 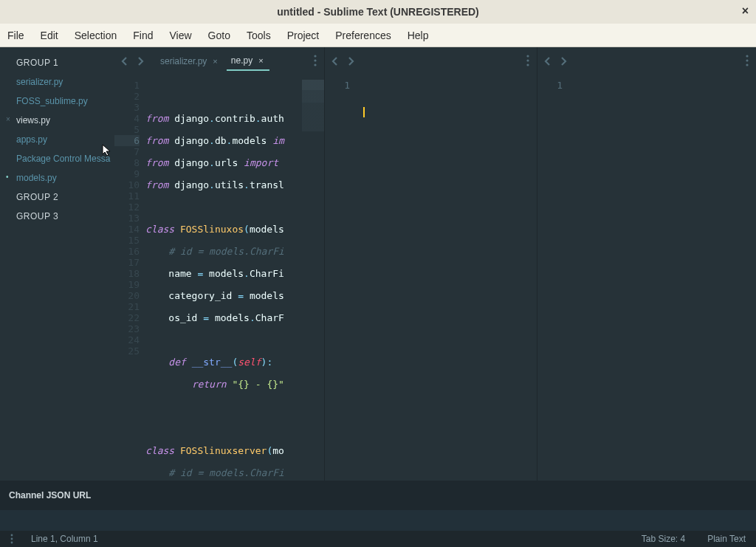 I want to click on sidebar-file-models: •models.py, so click(x=58, y=178).